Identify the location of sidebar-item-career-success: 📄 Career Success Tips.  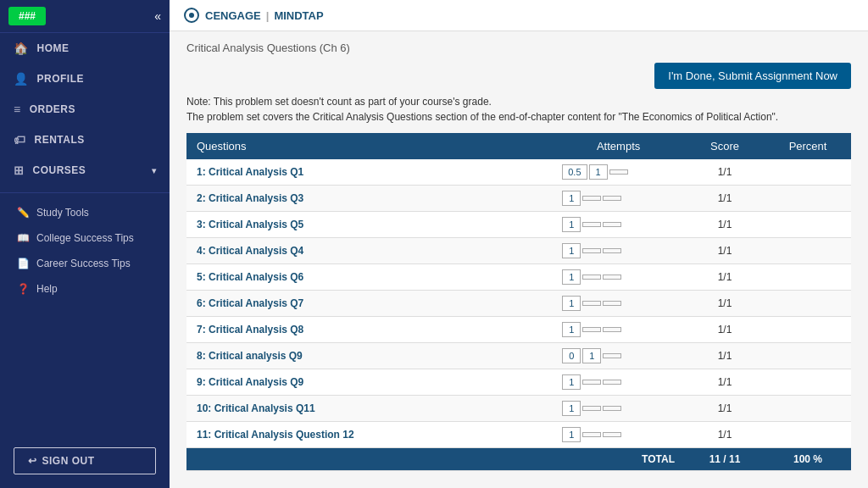
(85, 263).